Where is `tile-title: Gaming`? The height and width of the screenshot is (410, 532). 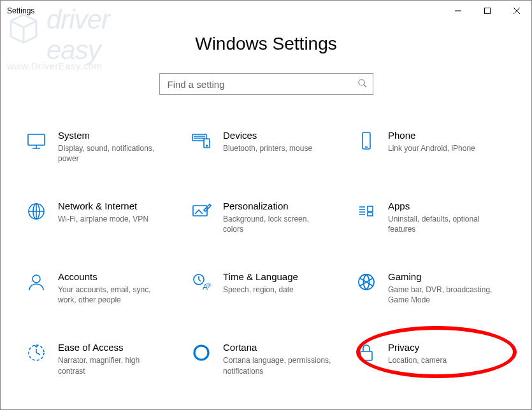 tile-title: Gaming is located at coordinates (442, 277).